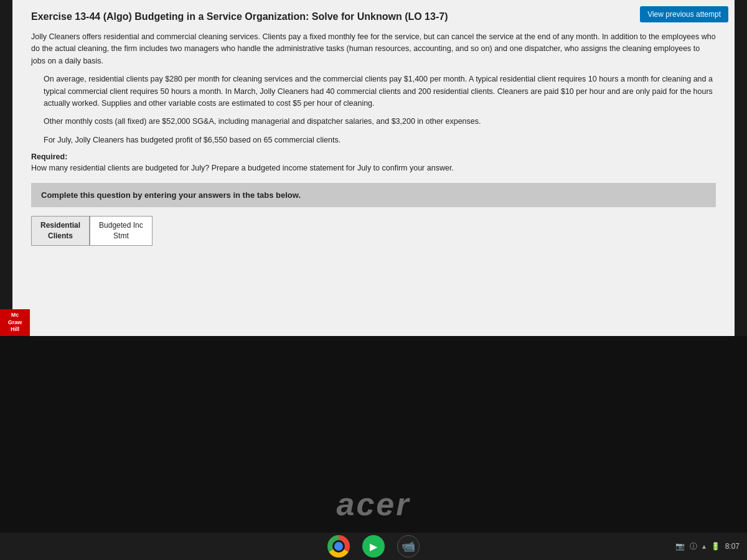 This screenshot has width=747, height=560. Describe the element at coordinates (716, 546) in the screenshot. I see `battery-tray-icon: 🔋` at that location.